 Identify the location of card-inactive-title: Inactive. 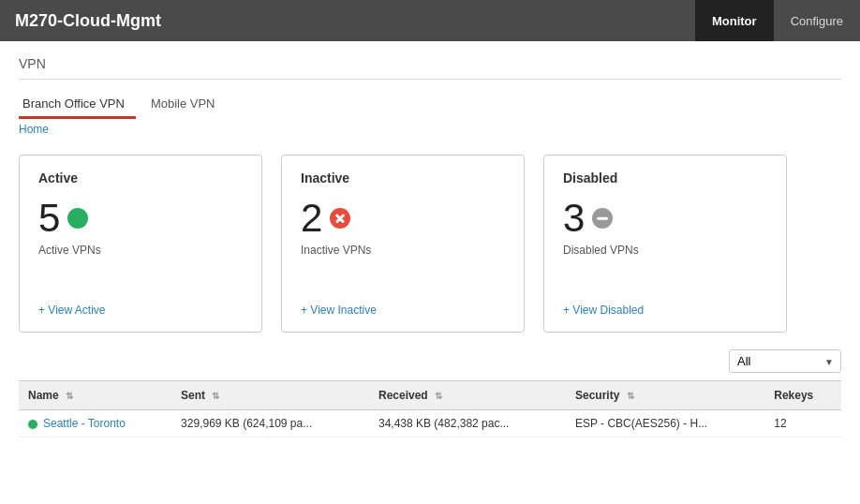
(403, 178).